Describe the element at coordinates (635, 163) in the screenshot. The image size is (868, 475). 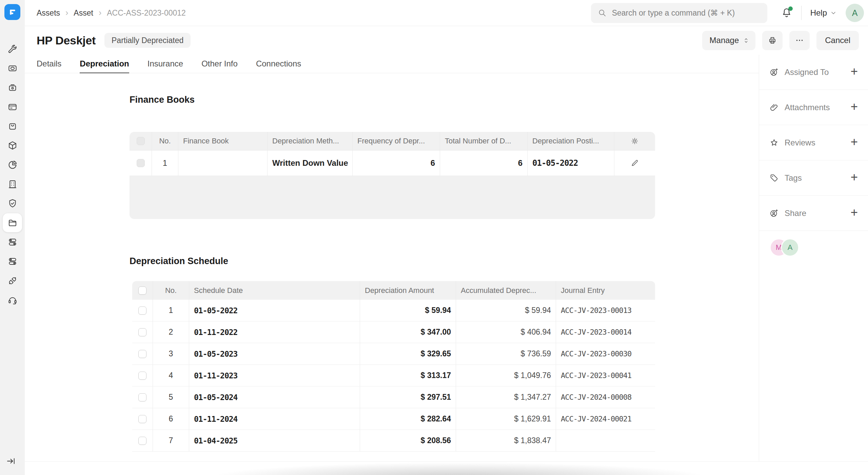
I see `edit-pencil-icon` at that location.